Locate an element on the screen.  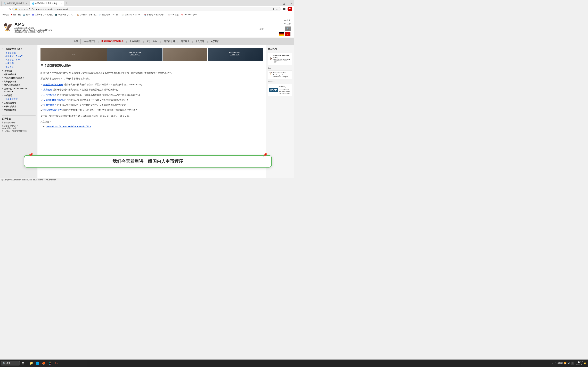
sidebar-item-materials: • 材料审核程序 is located at coordinates (18, 75).